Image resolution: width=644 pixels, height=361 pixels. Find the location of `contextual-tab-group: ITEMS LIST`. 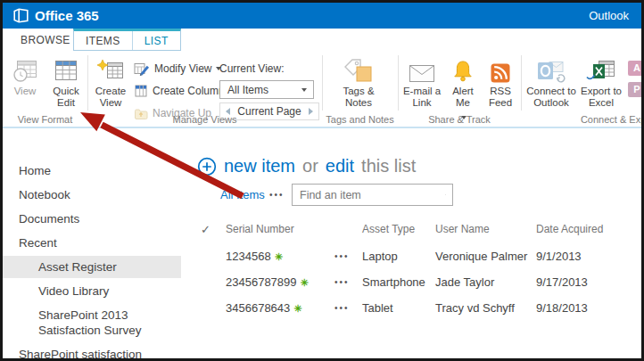

contextual-tab-group: ITEMS LIST is located at coordinates (127, 39).